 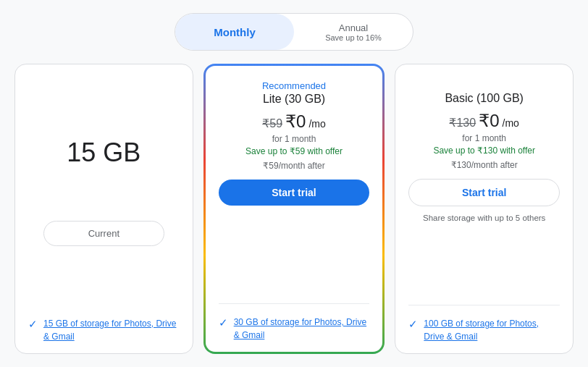 I want to click on lite-price-current: ₹0, so click(x=295, y=122).